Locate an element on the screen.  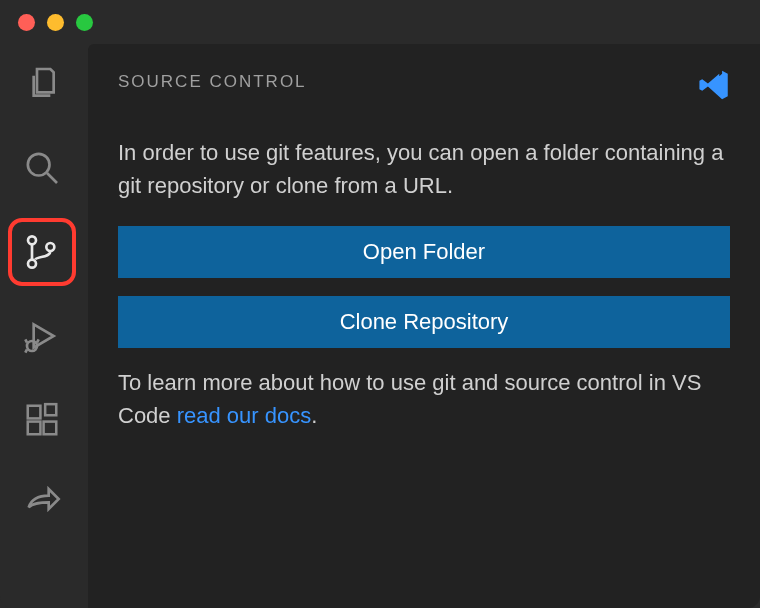
panel-description: In order to use git features, you can op… is located at coordinates (424, 169).